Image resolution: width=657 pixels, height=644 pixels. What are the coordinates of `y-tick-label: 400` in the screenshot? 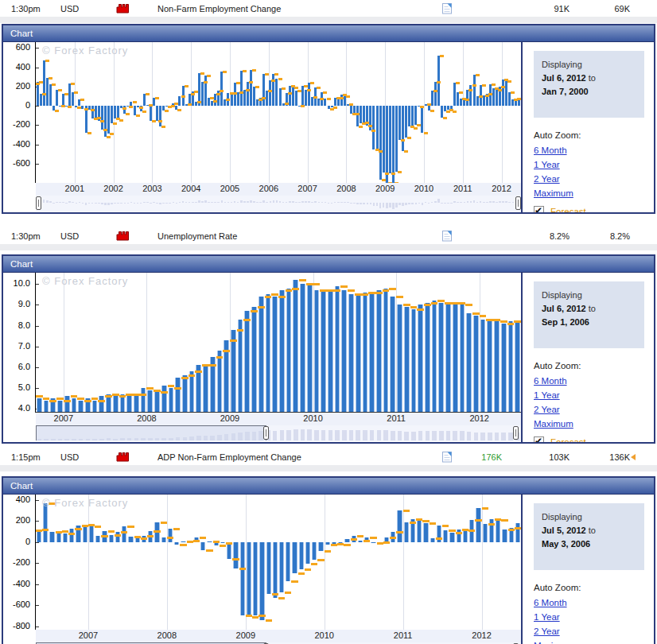 It's located at (17, 67).